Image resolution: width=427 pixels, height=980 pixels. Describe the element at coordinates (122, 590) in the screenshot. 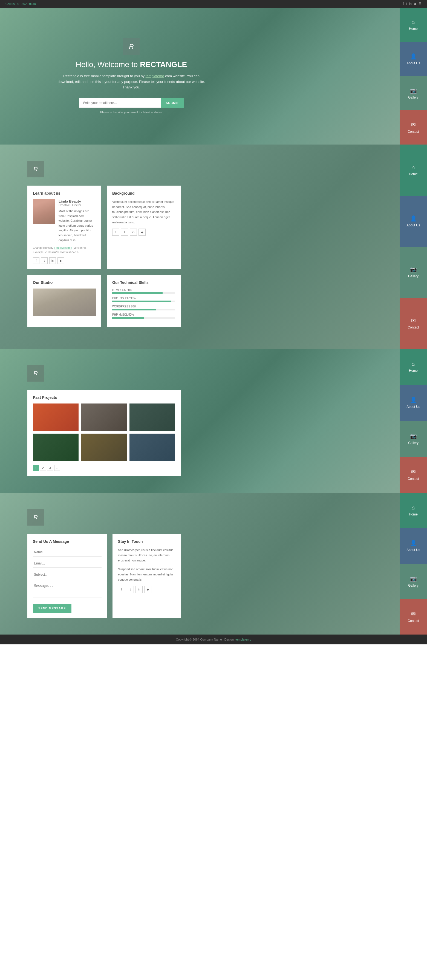

I see `facebook-icon-contact: f` at that location.